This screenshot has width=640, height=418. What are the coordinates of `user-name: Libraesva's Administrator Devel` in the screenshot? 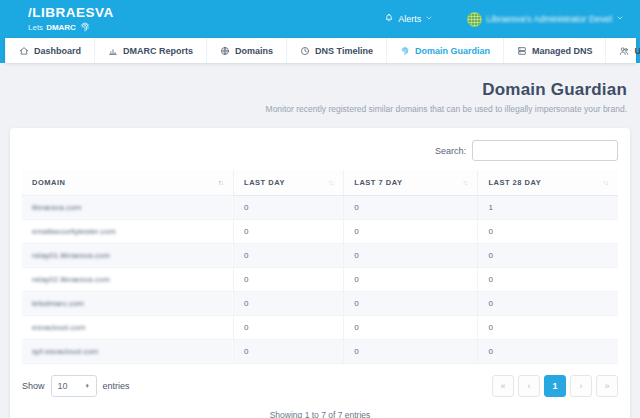 It's located at (549, 19).